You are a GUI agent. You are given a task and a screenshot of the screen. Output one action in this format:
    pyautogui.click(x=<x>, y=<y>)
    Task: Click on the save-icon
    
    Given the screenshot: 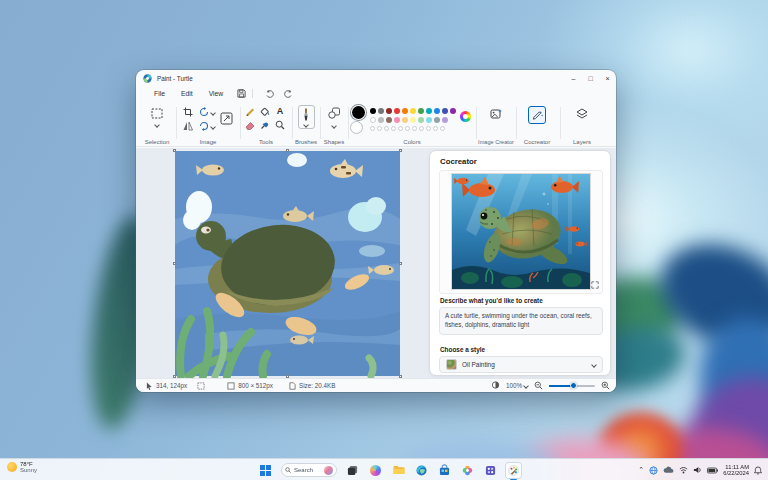 What is the action you would take?
    pyautogui.click(x=242, y=94)
    